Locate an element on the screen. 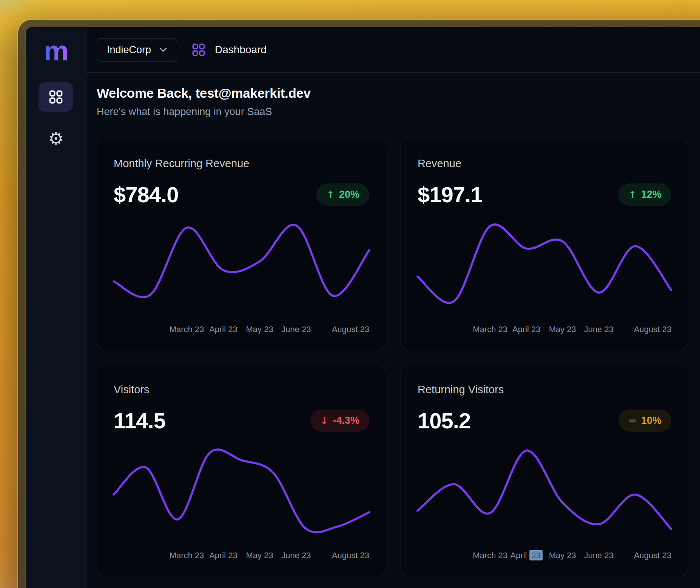 This screenshot has height=588, width=700. makerkit-logo: m is located at coordinates (56, 51).